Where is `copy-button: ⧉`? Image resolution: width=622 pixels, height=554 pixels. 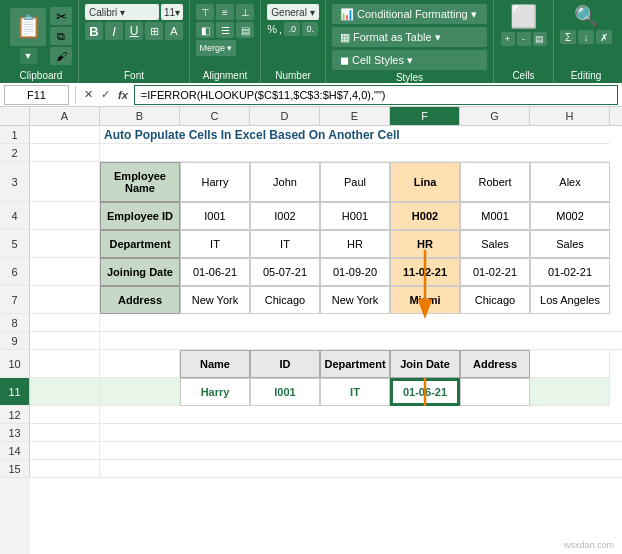 copy-button: ⧉ is located at coordinates (61, 36).